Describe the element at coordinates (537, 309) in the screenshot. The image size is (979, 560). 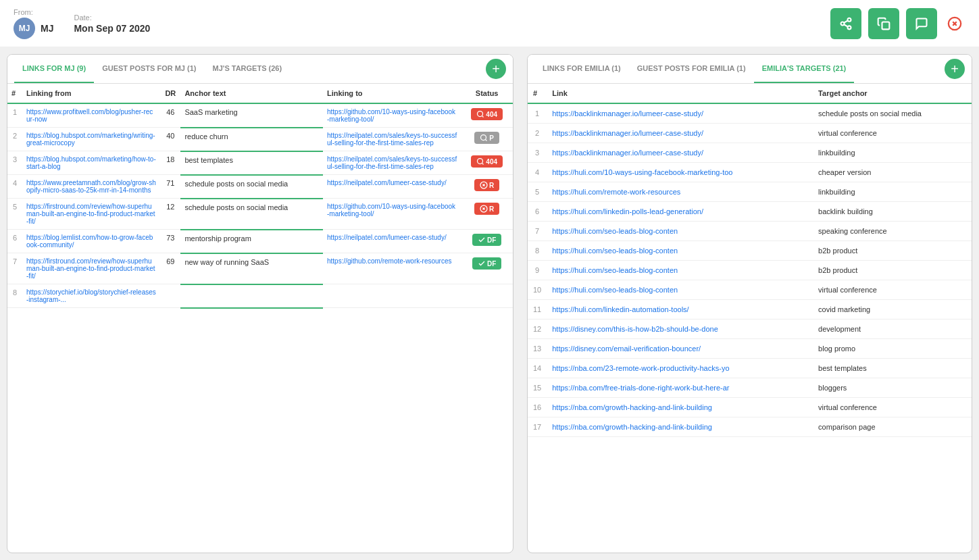
I see `row-num: 11` at that location.